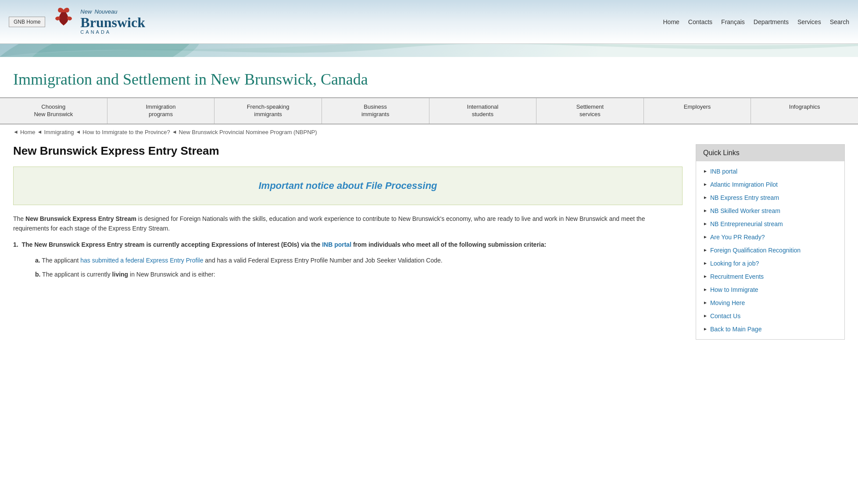 This screenshot has width=858, height=504. What do you see at coordinates (770, 250) in the screenshot?
I see `quick-link-fqr: ► Foreign Qualification Recognition` at bounding box center [770, 250].